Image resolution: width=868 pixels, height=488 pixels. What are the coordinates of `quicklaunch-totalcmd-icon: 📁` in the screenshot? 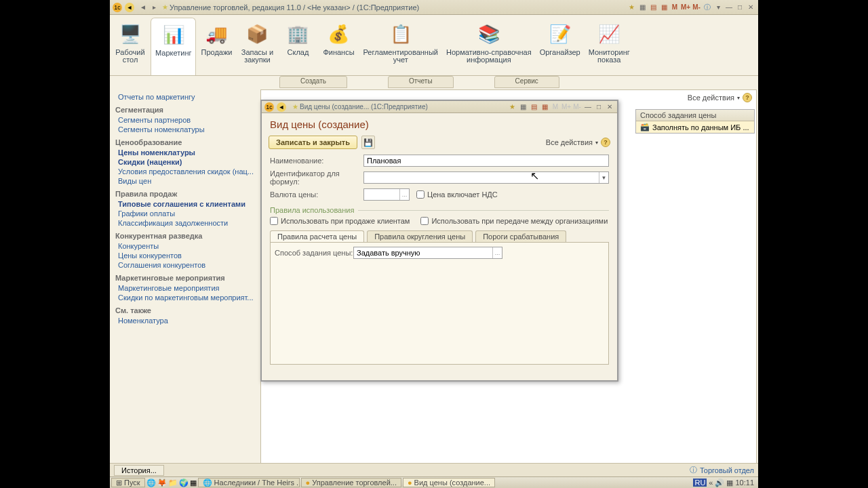 It's located at (173, 483).